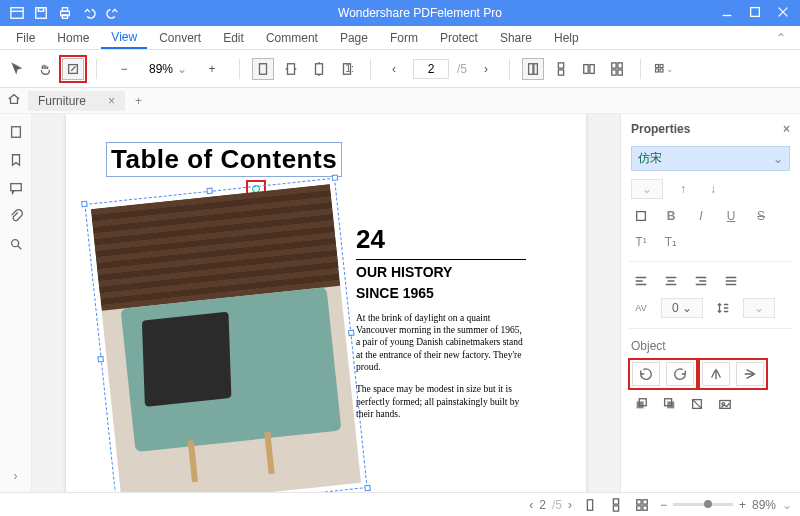  Describe the element at coordinates (641, 308) in the screenshot. I see `char-spacing-icon: AV` at that location.